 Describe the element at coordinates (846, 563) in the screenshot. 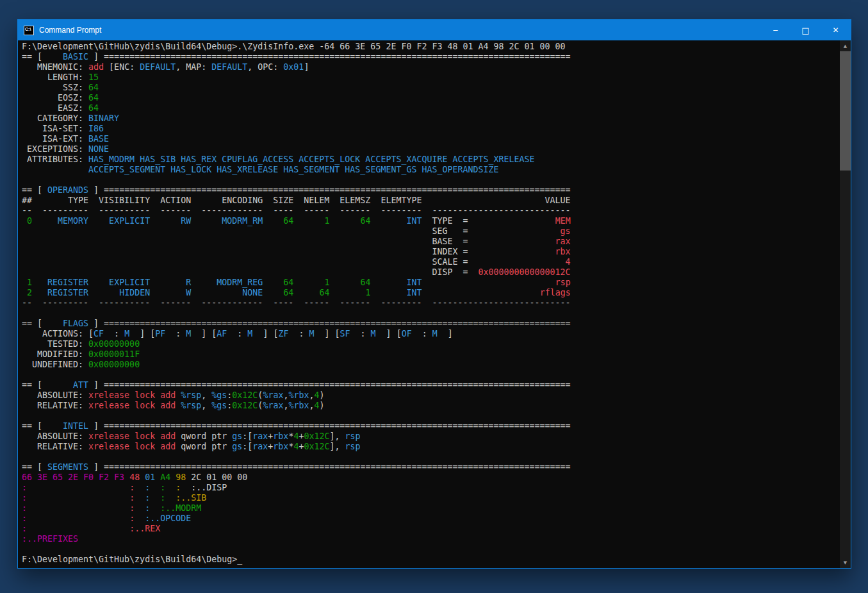

I see `scroll-down-icon: ▼` at that location.